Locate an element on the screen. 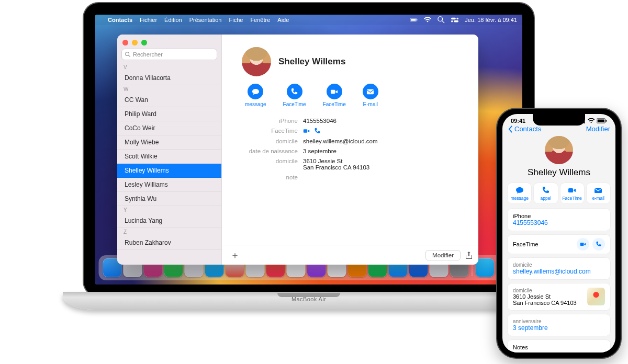  field-label: note is located at coordinates (263, 177).